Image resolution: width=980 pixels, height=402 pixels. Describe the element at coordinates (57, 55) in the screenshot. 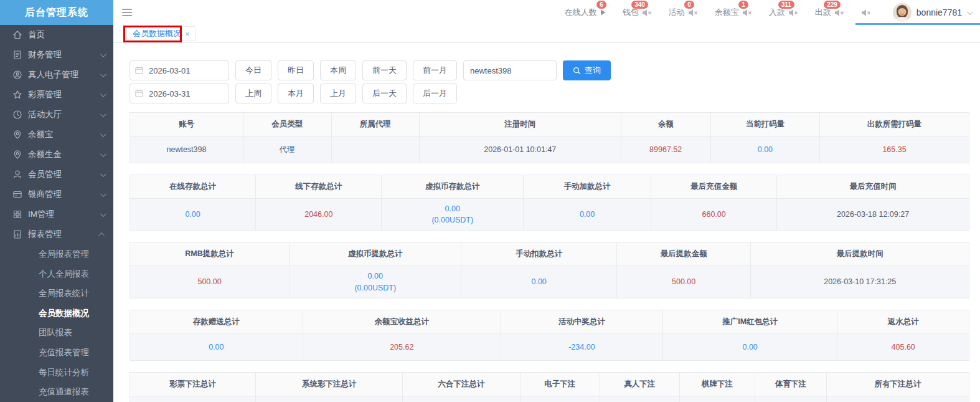

I see `sidebar-item: 财务管理` at that location.